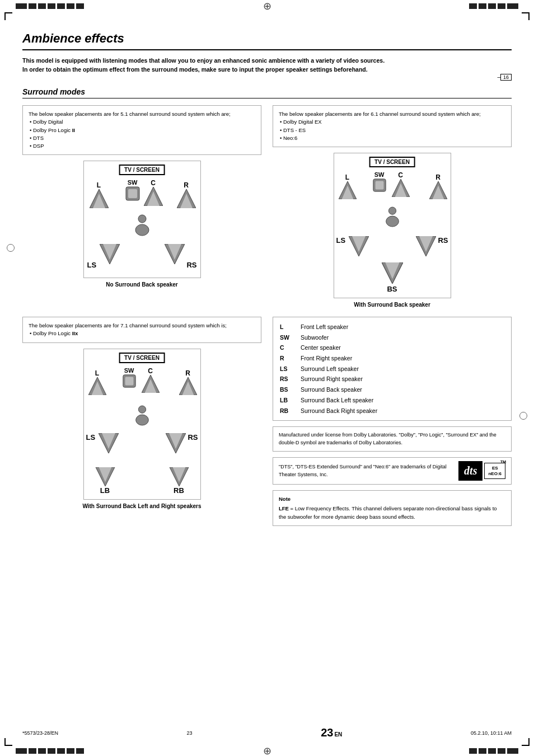 The width and height of the screenshot is (534, 756). I want to click on lfe-text: = Low Frequency Effects. This channel de…, so click(388, 513).